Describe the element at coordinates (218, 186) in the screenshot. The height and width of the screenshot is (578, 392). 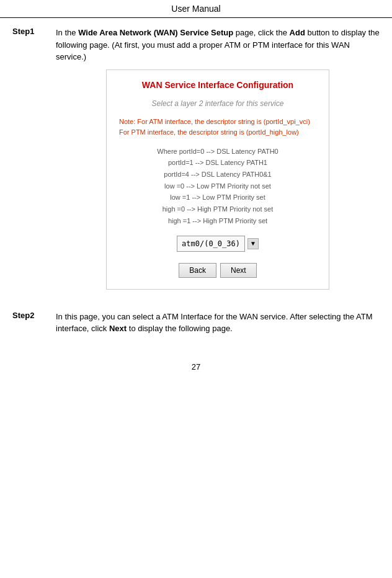
I see `path-info: Where portId=0 --> DSL Latency PATH0 por…` at that location.